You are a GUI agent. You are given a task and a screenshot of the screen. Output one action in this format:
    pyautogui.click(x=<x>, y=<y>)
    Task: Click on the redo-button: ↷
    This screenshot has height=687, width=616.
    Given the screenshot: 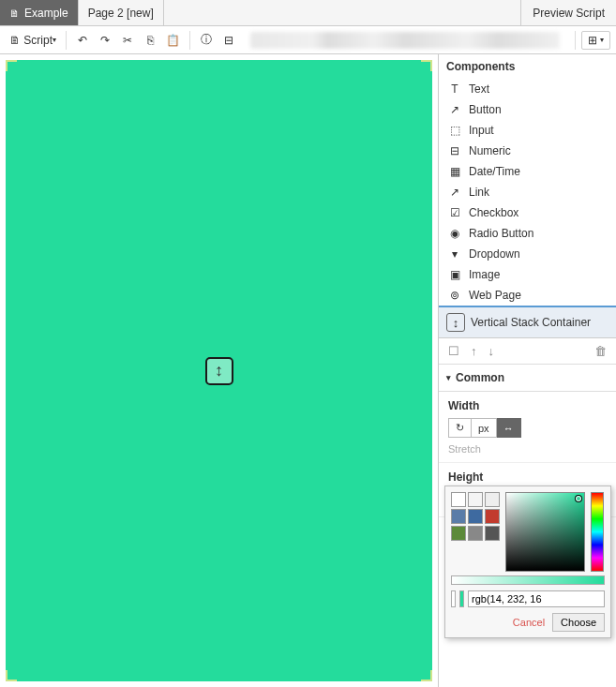 What is the action you would take?
    pyautogui.click(x=105, y=40)
    